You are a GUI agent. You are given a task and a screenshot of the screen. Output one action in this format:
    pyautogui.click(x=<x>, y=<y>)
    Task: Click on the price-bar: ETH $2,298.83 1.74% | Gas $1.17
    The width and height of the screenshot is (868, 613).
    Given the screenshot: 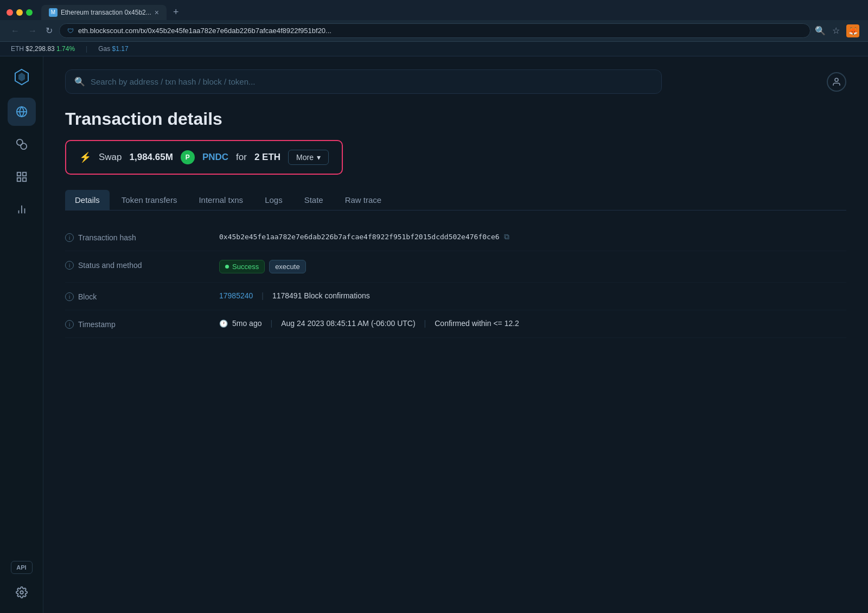 What is the action you would take?
    pyautogui.click(x=434, y=49)
    